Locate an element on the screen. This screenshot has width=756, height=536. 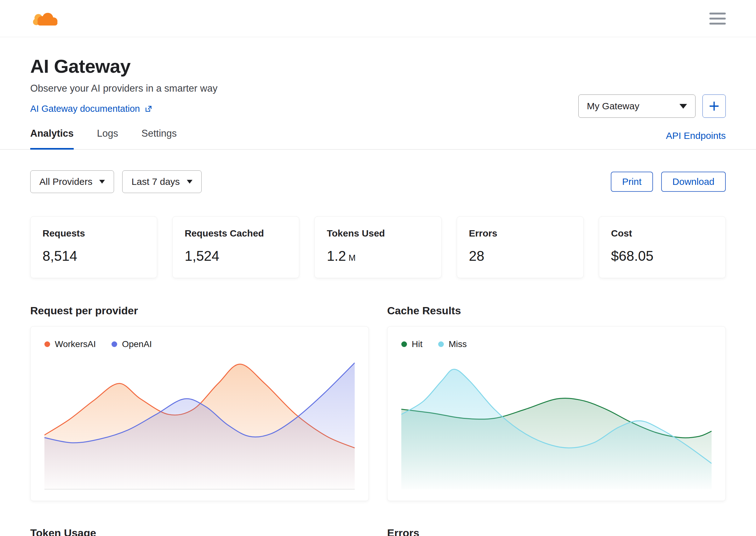
add-gateway-button is located at coordinates (714, 106).